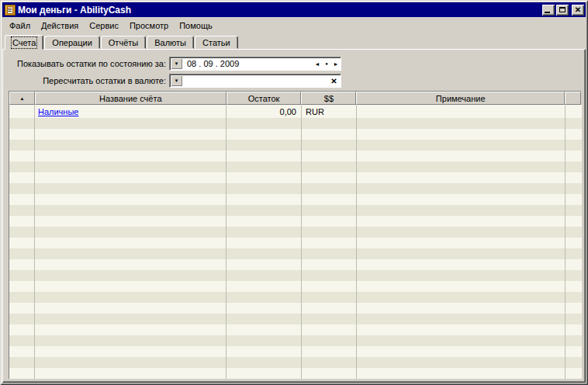 The image size is (588, 385). What do you see at coordinates (562, 9) in the screenshot?
I see `maximize-icon` at bounding box center [562, 9].